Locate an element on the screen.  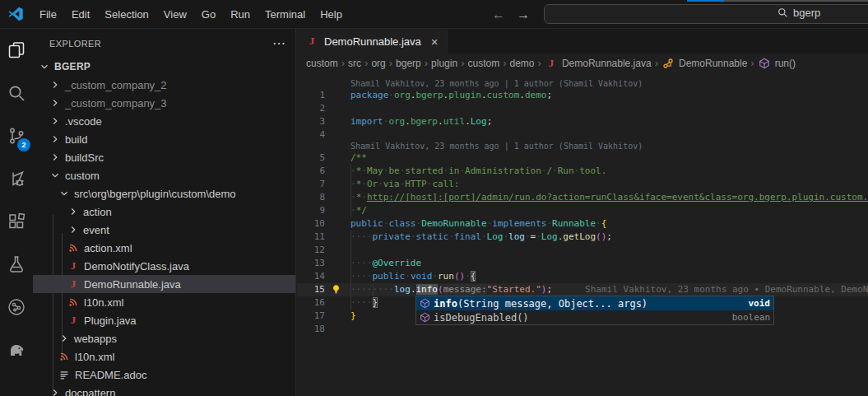
line-number: 8 is located at coordinates (313, 198).